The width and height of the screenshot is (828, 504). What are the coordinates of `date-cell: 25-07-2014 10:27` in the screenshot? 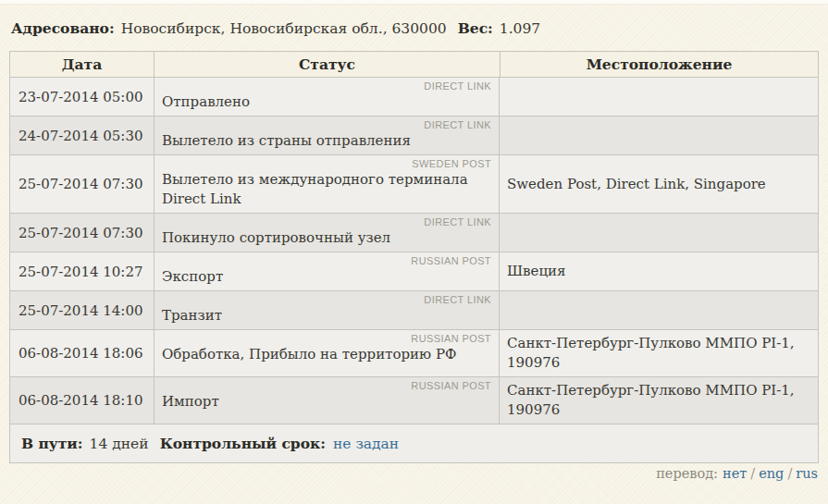 It's located at (81, 272).